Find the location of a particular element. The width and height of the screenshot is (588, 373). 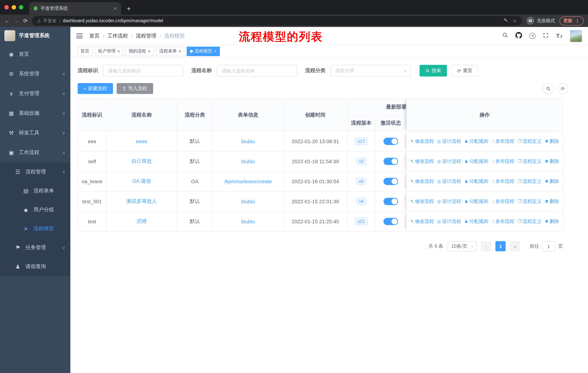

refresh-table-button: ⟳ is located at coordinates (563, 88).